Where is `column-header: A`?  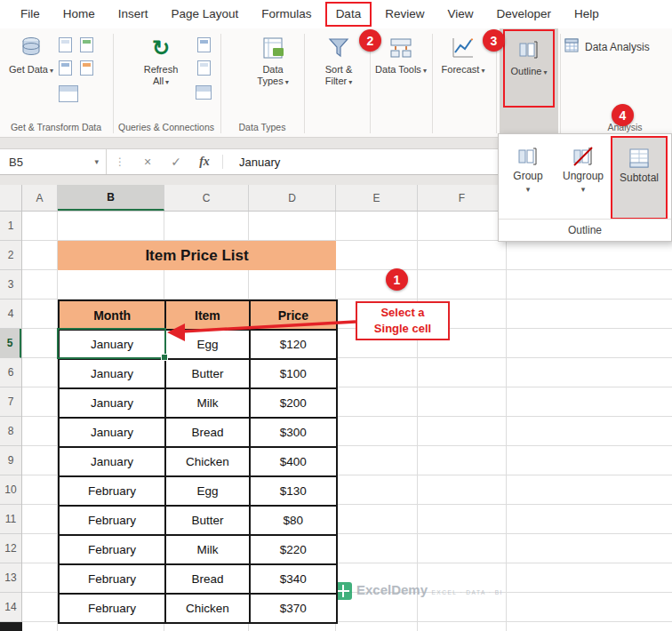
column-header: A is located at coordinates (40, 197).